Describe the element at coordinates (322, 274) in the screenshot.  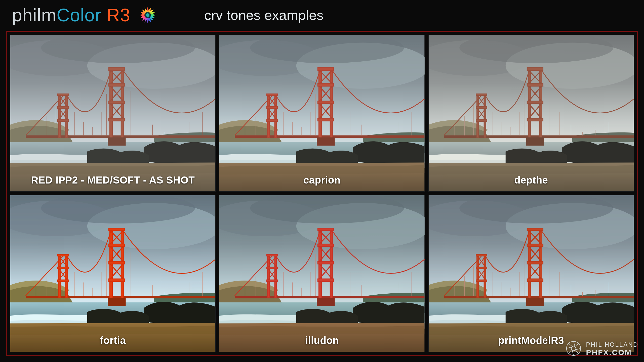
I see `grid-cell: illudon` at that location.